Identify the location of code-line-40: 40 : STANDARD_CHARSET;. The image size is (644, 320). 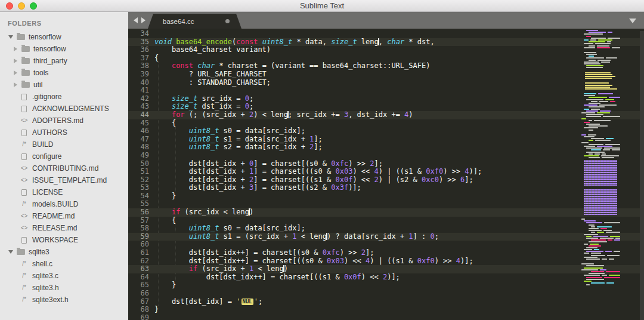
(386, 83).